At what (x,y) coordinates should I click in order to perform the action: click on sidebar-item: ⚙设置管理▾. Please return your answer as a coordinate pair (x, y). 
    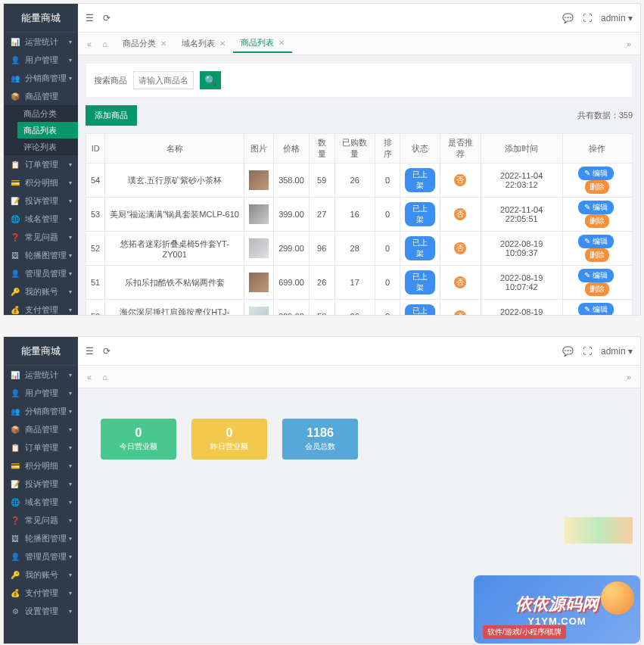
    Looking at the image, I should click on (41, 611).